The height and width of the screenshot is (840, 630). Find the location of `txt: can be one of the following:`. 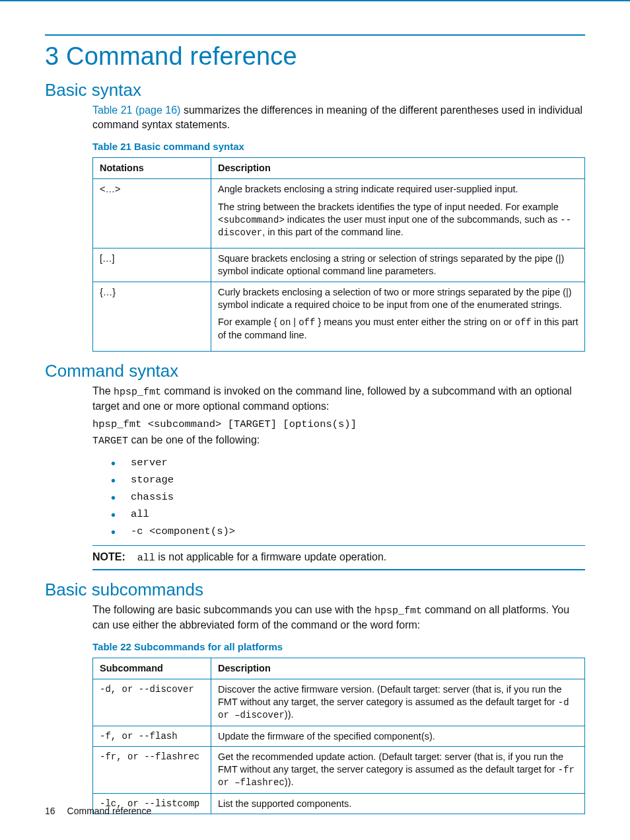

txt: can be one of the following: is located at coordinates (194, 440).